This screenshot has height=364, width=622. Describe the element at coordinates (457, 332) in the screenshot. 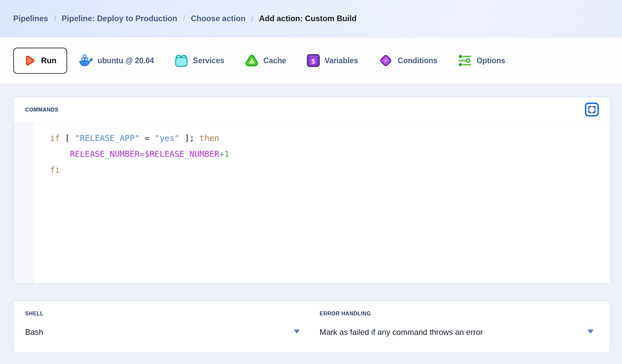

I see `error-handling-select: Mark as failed if any command throws an …` at that location.